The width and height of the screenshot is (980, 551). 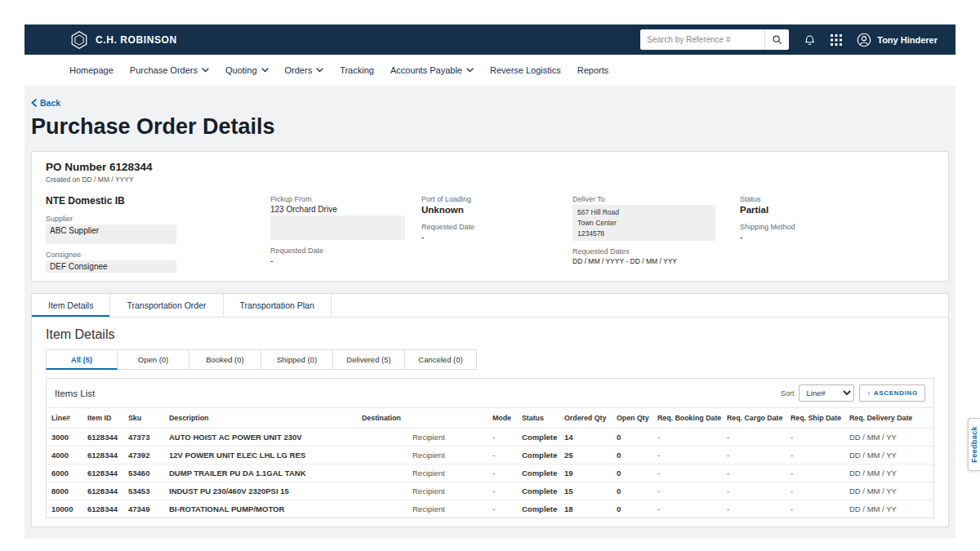 I want to click on feedback-tab: Feedback, so click(x=973, y=444).